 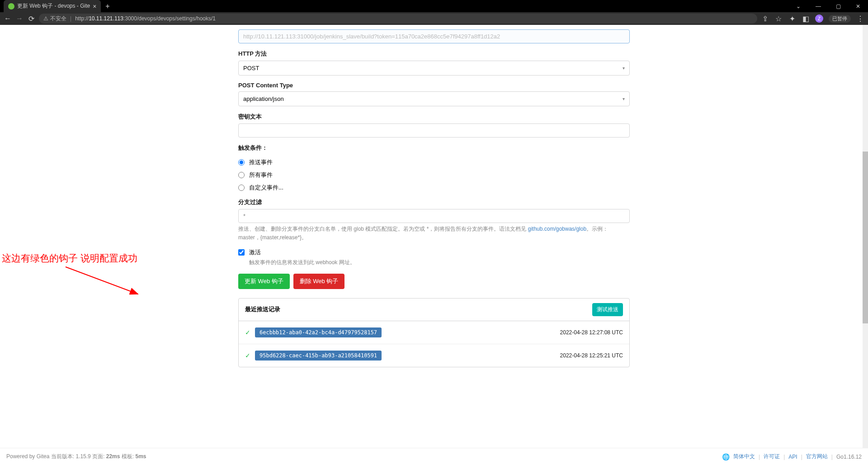 What do you see at coordinates (865, 238) in the screenshot?
I see `scrollbar-track` at bounding box center [865, 238].